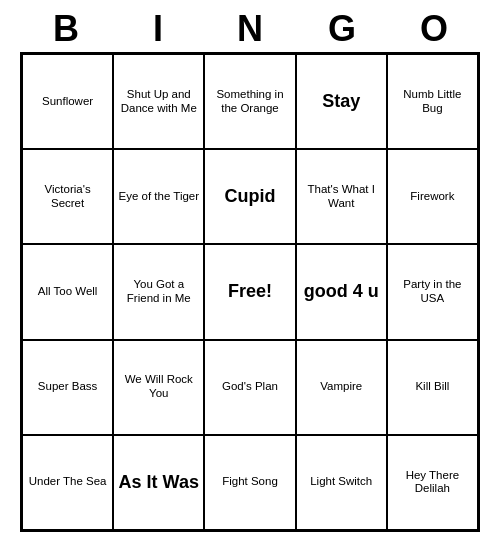 The height and width of the screenshot is (544, 500). I want to click on bingo-cell-1: Shut Up and Dance with Me, so click(158, 102).